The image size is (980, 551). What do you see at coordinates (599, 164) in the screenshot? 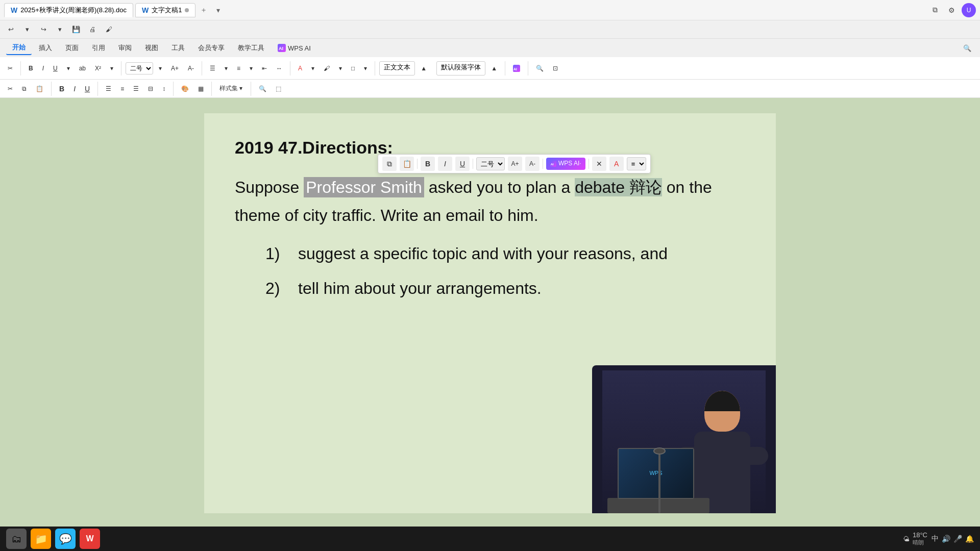
I see `float-close-btn: ✕` at bounding box center [599, 164].